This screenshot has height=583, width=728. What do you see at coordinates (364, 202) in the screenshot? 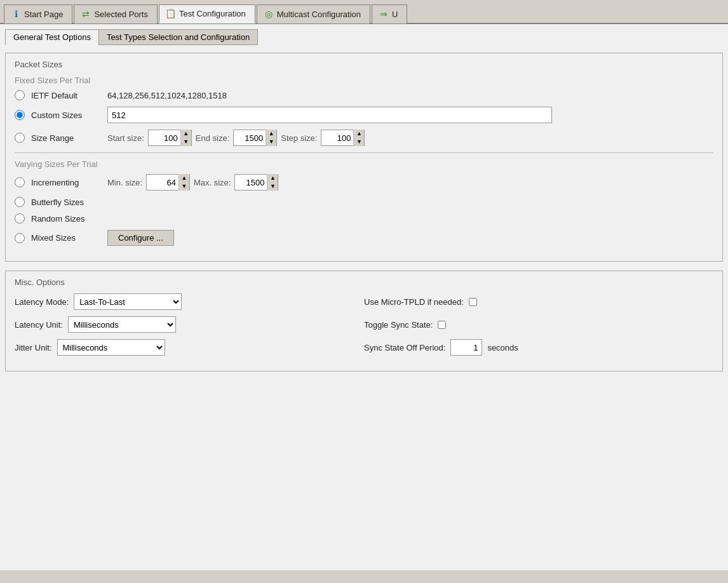
I see `butterfly-sizes-row: Butterfly Sizes` at bounding box center [364, 202].